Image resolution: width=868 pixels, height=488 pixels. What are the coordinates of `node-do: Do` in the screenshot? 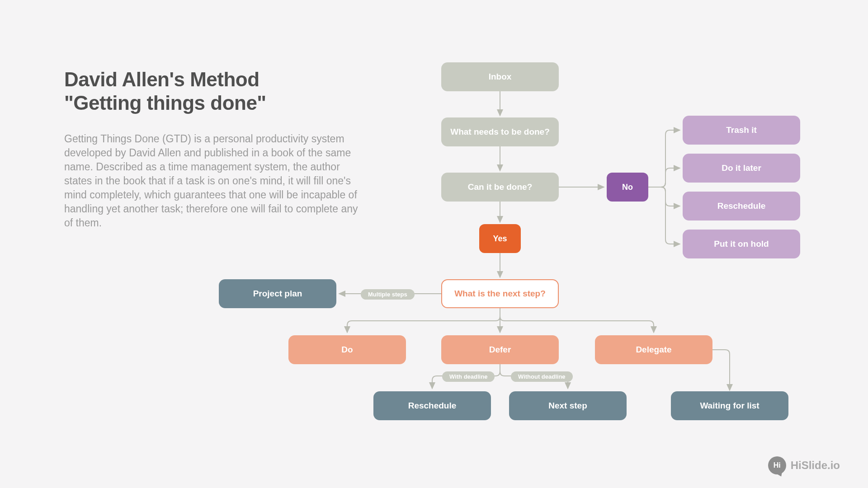 It's located at (347, 350).